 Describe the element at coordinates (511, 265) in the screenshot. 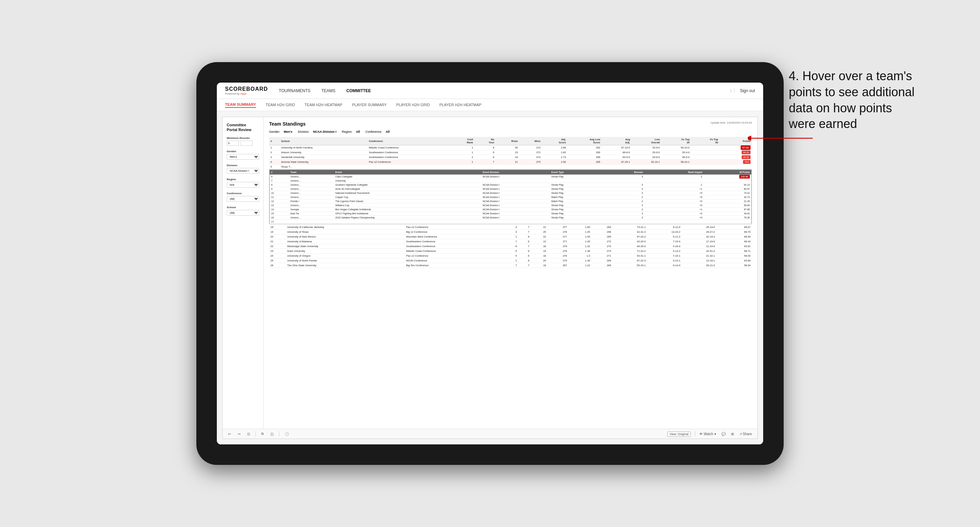

I see `table-row: 26The Ohio State UniversityBig Ten Confe…` at that location.